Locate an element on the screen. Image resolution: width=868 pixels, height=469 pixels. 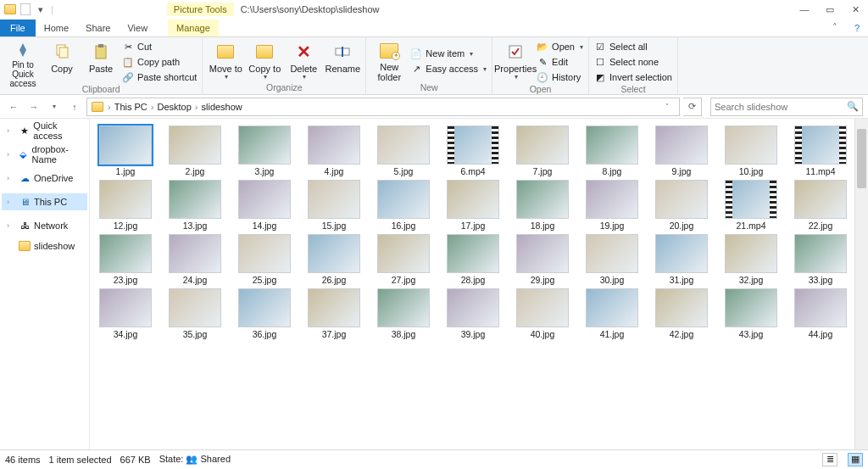
file-item: 13.jpg is located at coordinates (195, 205).